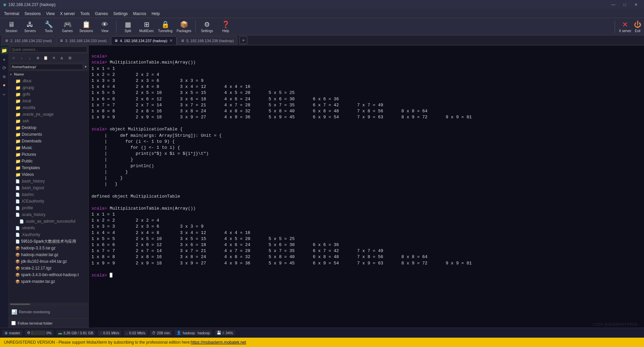  I want to click on toolbar-multiexec: ⊞ MultiExec, so click(147, 27).